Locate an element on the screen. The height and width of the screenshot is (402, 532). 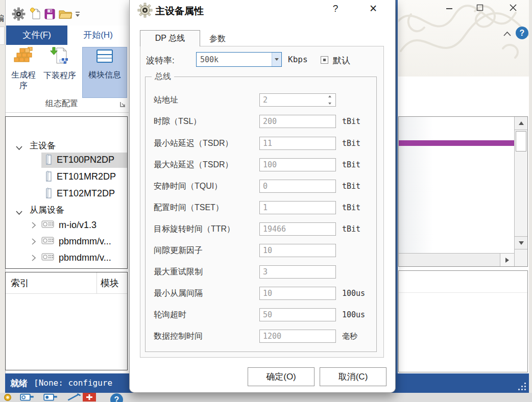
max-tsdr-input: 100 is located at coordinates (298, 165).